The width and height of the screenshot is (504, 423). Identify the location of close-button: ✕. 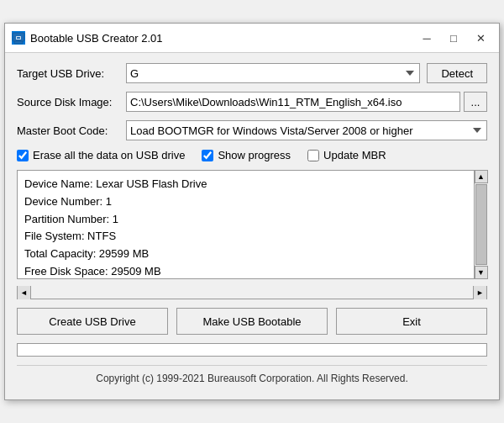
(480, 38).